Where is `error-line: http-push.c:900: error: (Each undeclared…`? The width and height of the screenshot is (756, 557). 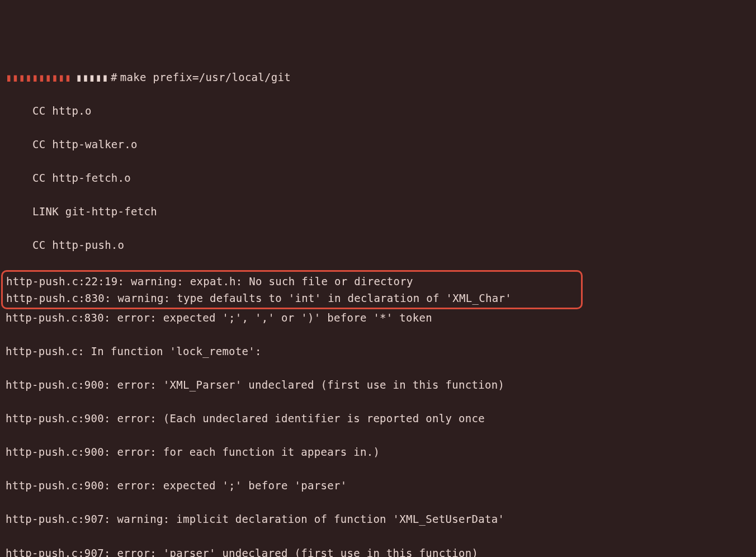
error-line: http-push.c:900: error: (Each undeclared… is located at coordinates (378, 418).